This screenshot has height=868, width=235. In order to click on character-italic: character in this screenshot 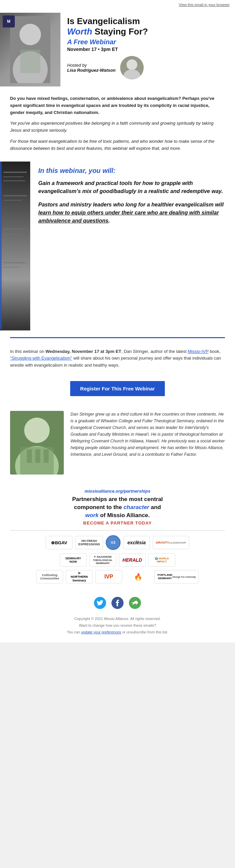, I will do `click(136, 507)`.